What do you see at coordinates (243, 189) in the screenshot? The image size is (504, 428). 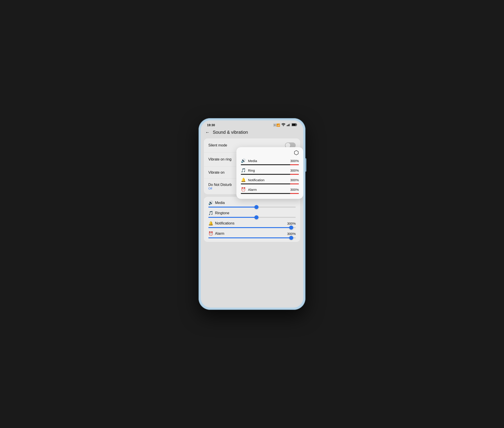 I see `popup-alarm-icon: ⏰` at bounding box center [243, 189].